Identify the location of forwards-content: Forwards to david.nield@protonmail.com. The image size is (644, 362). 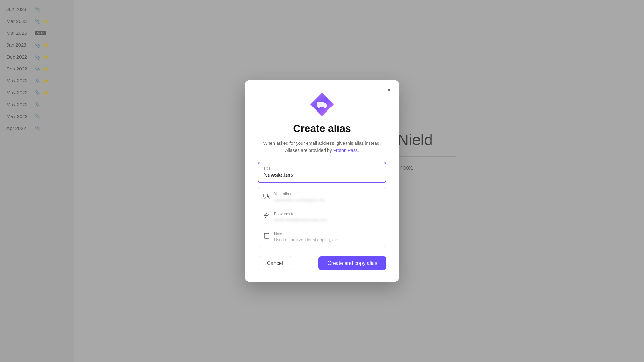
(327, 217).